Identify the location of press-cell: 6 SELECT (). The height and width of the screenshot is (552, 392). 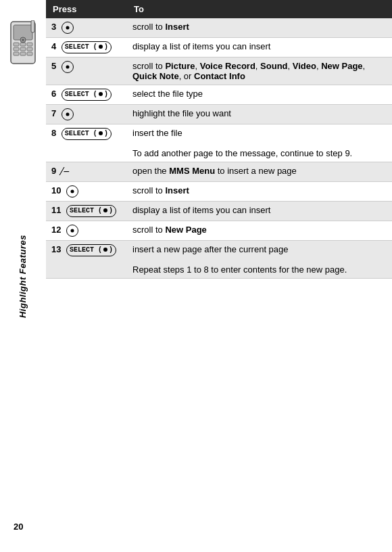
(87, 95).